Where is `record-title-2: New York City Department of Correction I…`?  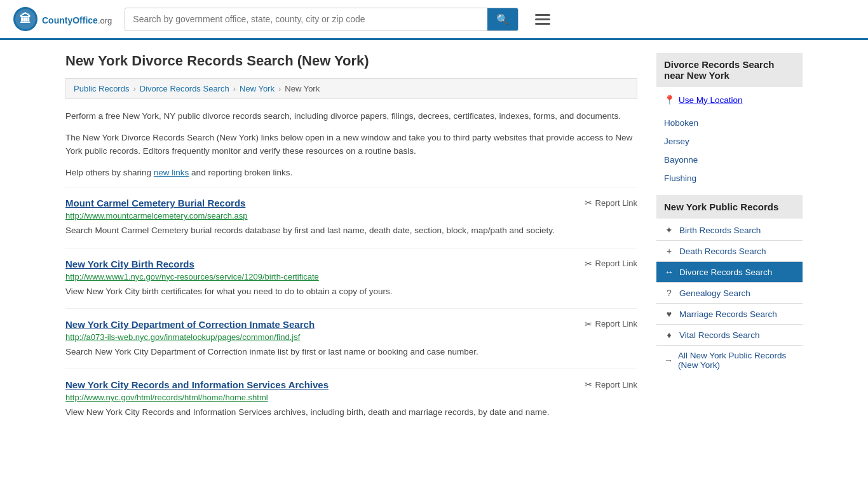 record-title-2: New York City Department of Correction I… is located at coordinates (190, 324).